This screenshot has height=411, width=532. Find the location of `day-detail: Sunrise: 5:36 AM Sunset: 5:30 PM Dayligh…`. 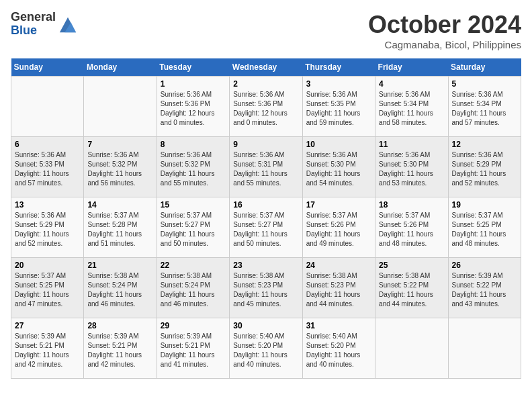

day-detail: Sunrise: 5:36 AM Sunset: 5:30 PM Dayligh… is located at coordinates (339, 169).